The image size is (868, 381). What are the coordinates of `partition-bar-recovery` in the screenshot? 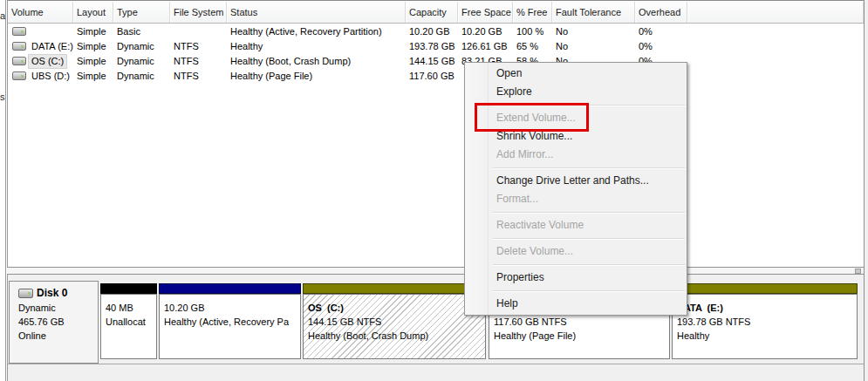 It's located at (230, 289).